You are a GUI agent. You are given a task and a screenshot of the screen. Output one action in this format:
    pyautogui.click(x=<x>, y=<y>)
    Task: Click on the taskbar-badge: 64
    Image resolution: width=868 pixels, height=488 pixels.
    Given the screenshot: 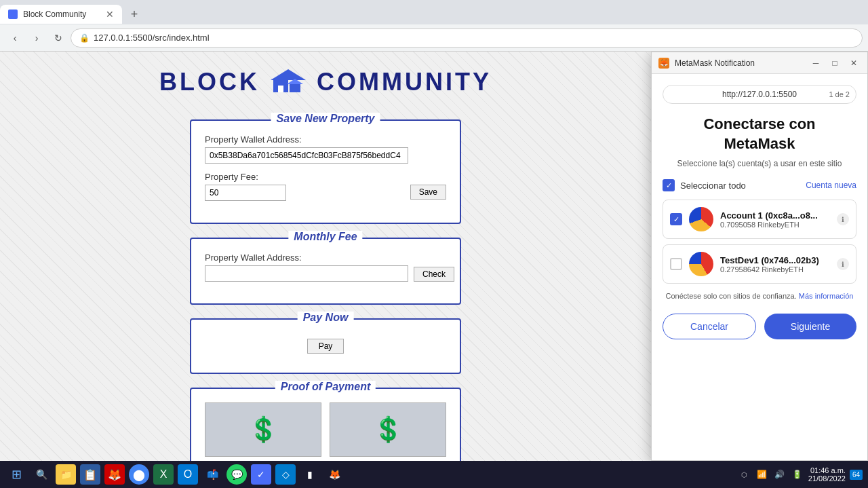 What is the action you would take?
    pyautogui.click(x=856, y=475)
    